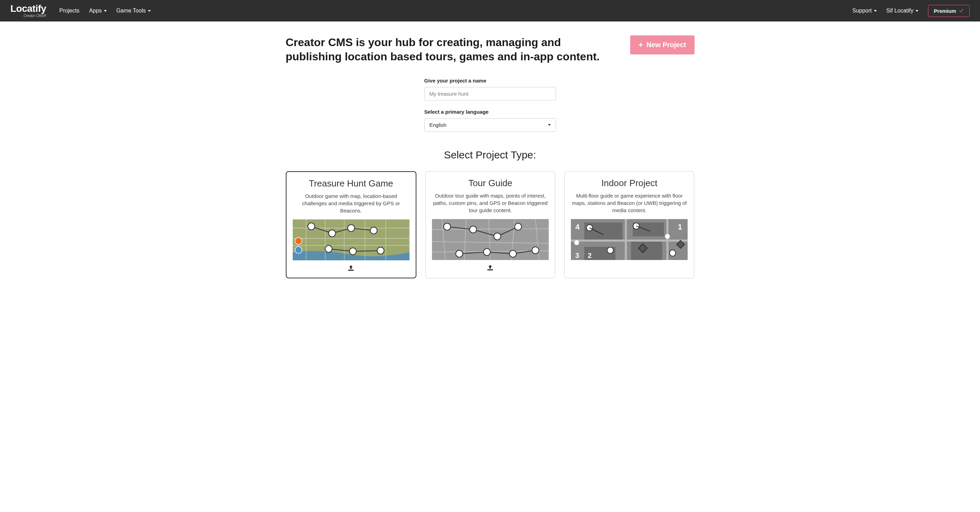 Image resolution: width=980 pixels, height=512 pixels. I want to click on project-name-input, so click(490, 94).